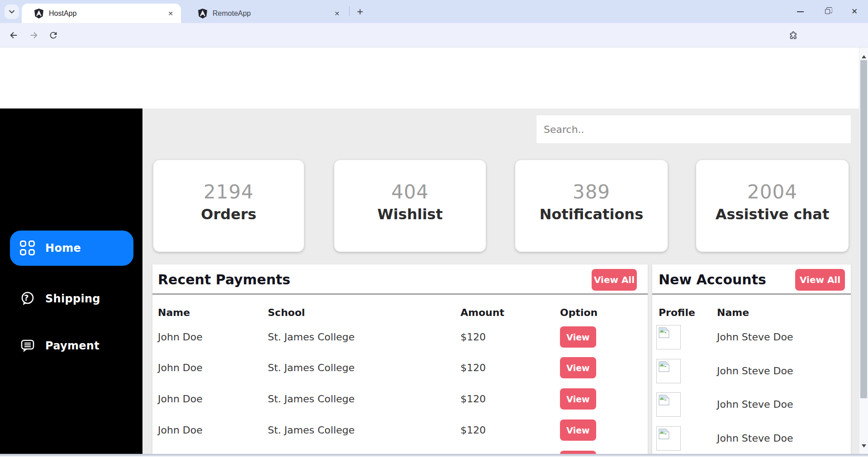 The width and height of the screenshot is (868, 457). I want to click on vertical-scrollbar, so click(863, 252).